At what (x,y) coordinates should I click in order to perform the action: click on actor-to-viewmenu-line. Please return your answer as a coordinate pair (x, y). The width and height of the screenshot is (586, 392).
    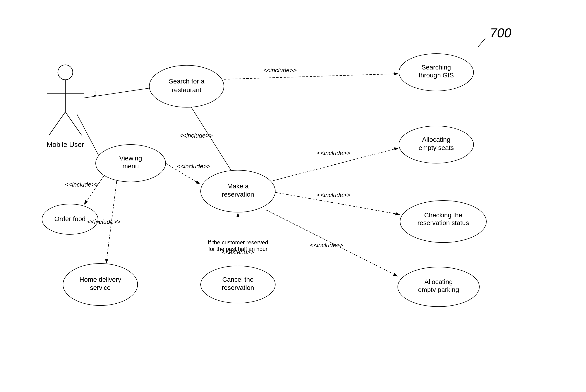
    Looking at the image, I should click on (89, 136).